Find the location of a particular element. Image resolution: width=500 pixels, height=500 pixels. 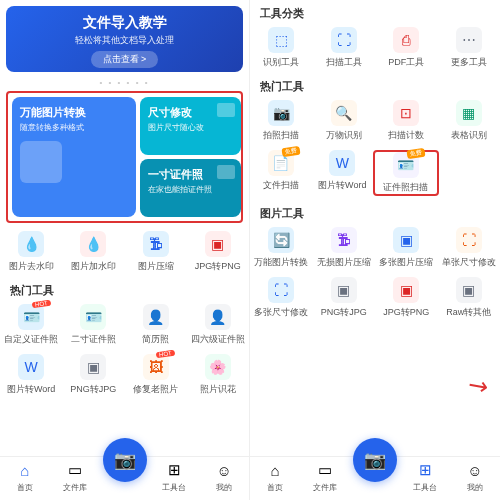

flower-icon: 🌸 is located at coordinates (218, 367).